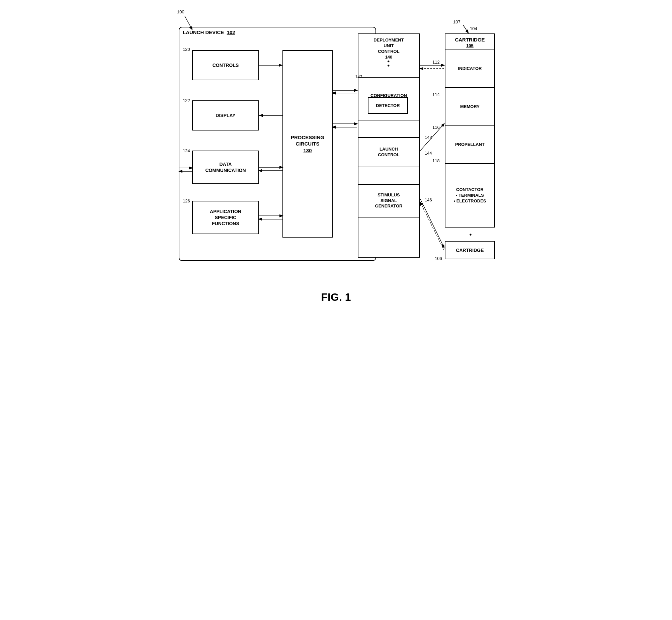 This screenshot has height=620, width=672. I want to click on ref-146: 146, so click(428, 200).